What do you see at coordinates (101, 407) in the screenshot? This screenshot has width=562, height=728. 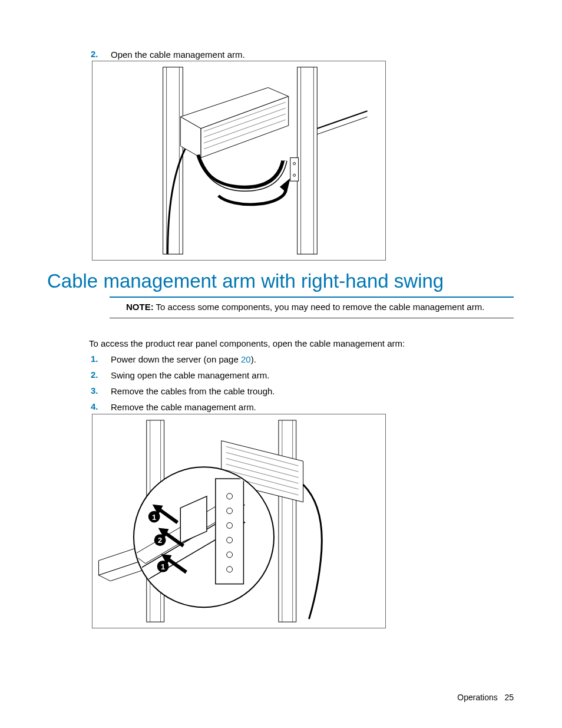 I see `step-number: 4.` at bounding box center [101, 407].